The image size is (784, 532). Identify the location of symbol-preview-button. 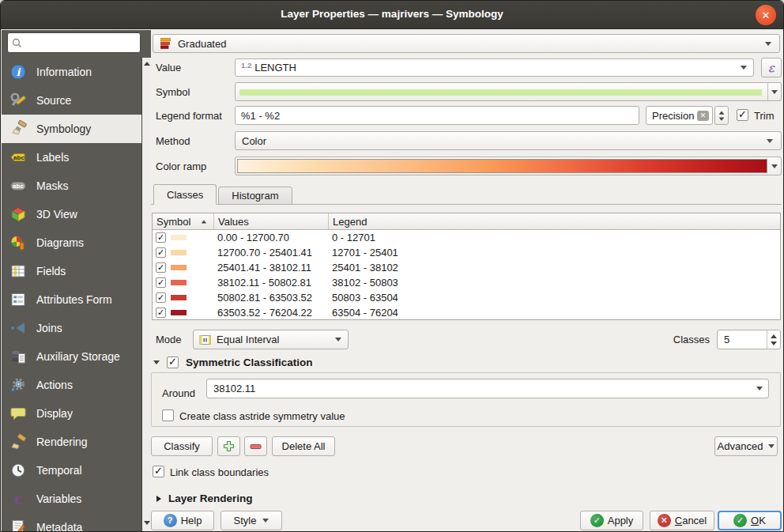
(508, 92).